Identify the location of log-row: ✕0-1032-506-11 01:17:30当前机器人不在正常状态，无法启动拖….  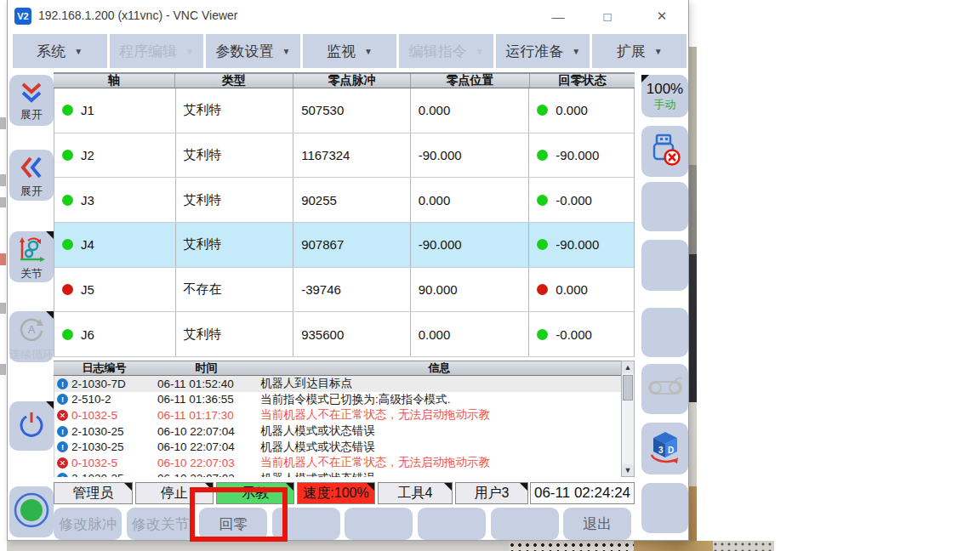
(338, 415).